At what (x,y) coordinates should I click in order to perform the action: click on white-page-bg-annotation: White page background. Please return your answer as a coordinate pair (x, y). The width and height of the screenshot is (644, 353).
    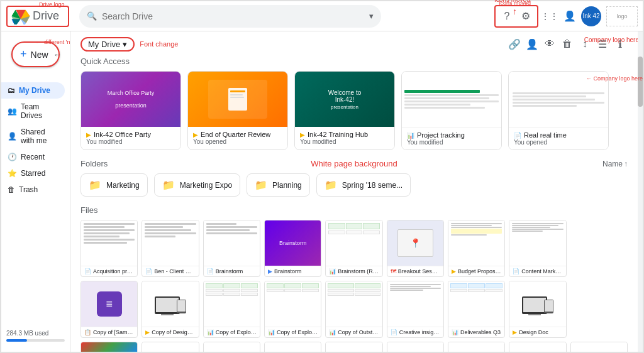
    Looking at the image, I should click on (353, 163).